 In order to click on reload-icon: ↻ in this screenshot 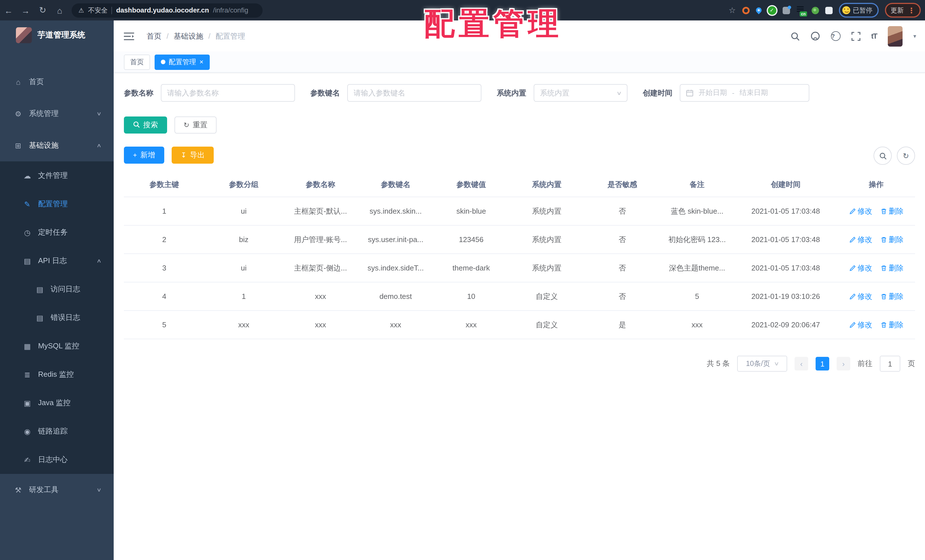, I will do `click(43, 11)`.